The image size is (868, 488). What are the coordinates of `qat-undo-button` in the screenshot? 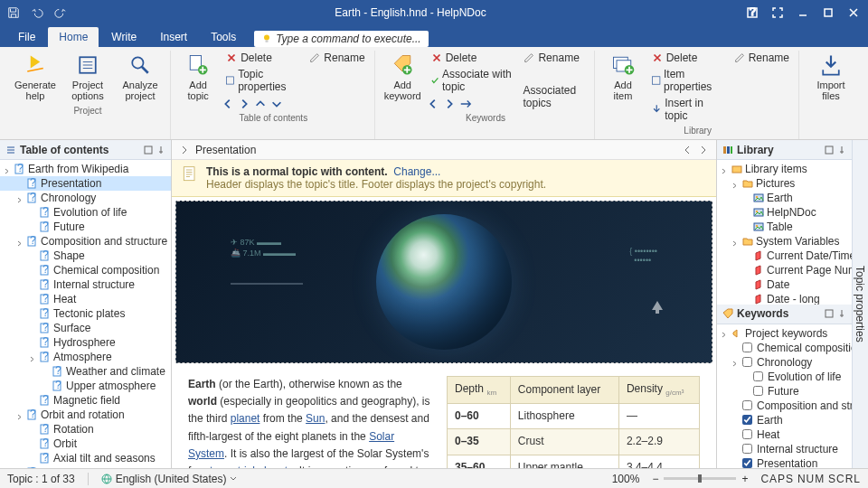 It's located at (37, 13).